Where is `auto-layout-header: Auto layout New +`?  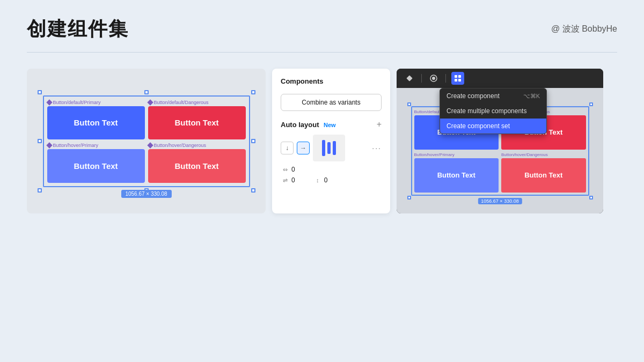
auto-layout-header: Auto layout New + is located at coordinates (331, 124).